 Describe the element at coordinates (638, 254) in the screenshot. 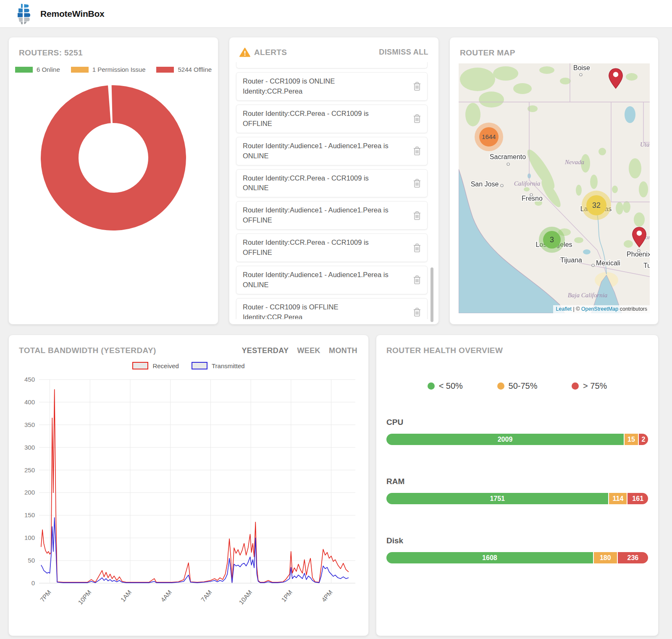

I see `map-city-label: Phoenix` at that location.